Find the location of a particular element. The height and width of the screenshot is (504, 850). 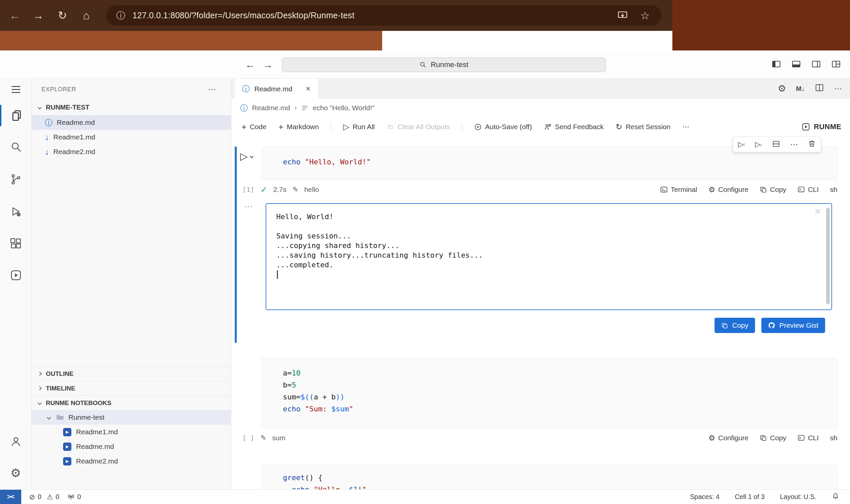

reset-session-label: Reset Session is located at coordinates (648, 127).